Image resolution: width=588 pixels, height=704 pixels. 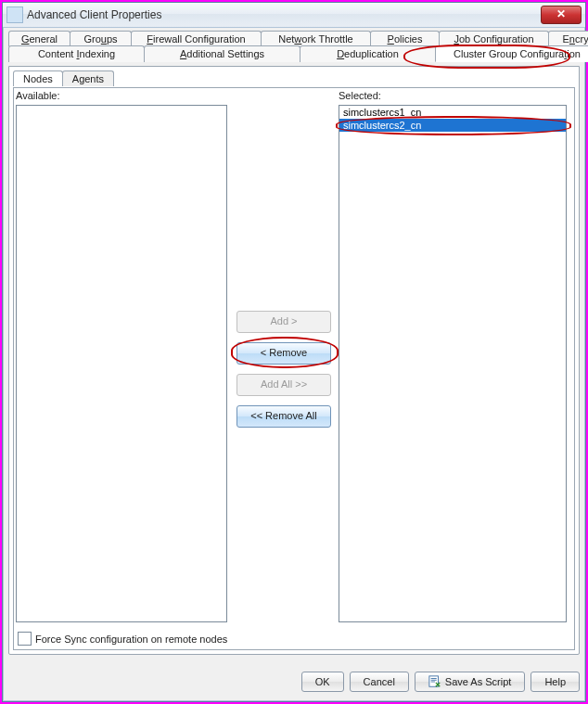 What do you see at coordinates (294, 39) in the screenshot?
I see `outer-tab-row-1: GeneralGroupsFirewall ConfigurationNetwo…` at bounding box center [294, 39].